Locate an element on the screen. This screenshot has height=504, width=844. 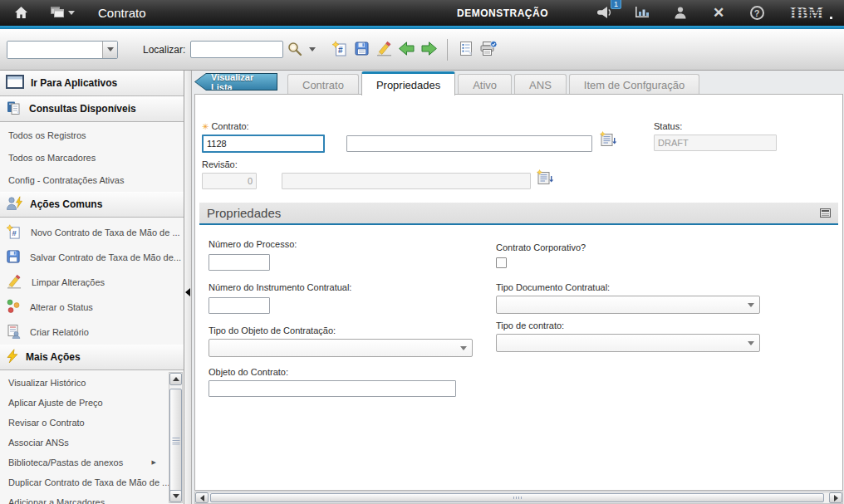
view-list-button: Visualizar Lista is located at coordinates (236, 81).